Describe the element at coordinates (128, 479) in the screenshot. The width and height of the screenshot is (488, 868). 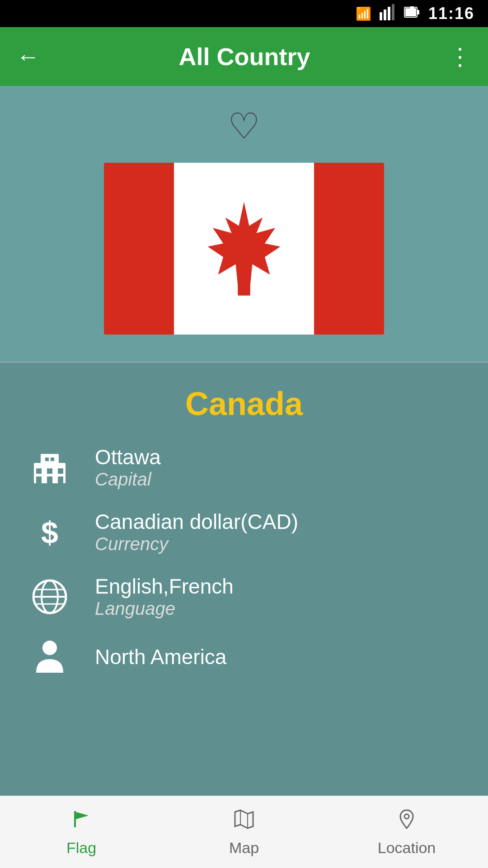
I see `capital-label: Capital` at that location.